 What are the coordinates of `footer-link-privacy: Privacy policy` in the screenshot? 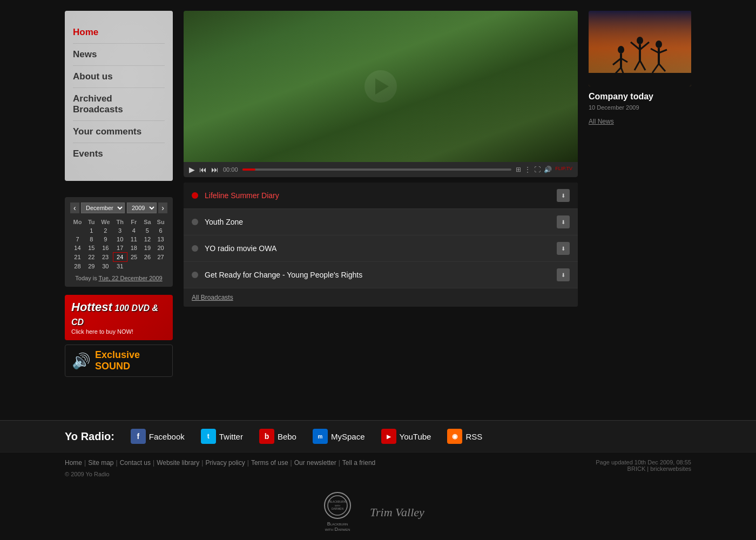 It's located at (225, 463).